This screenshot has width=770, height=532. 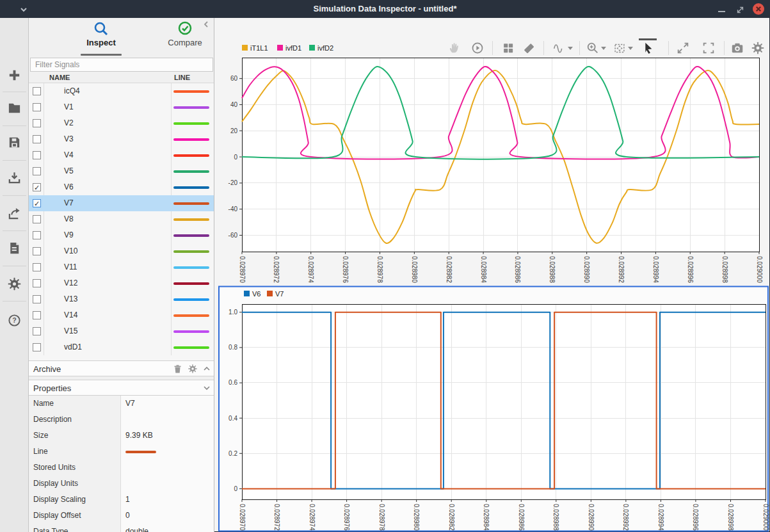 I want to click on signal-row-V12: V12, so click(x=122, y=283).